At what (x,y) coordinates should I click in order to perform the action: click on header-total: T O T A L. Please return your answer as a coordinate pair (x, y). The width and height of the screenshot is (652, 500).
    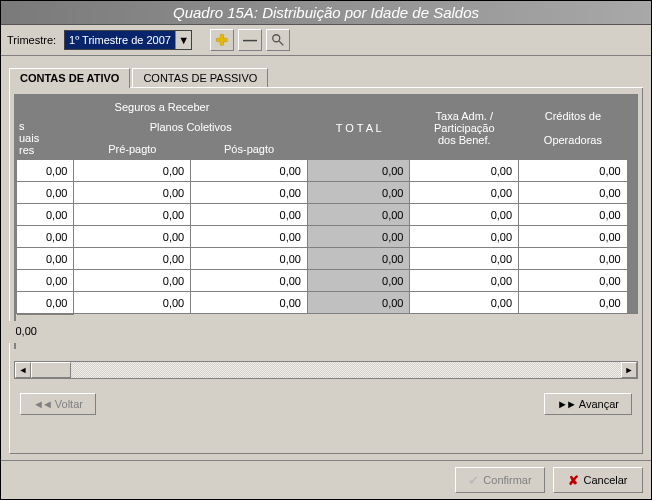
    Looking at the image, I should click on (359, 128).